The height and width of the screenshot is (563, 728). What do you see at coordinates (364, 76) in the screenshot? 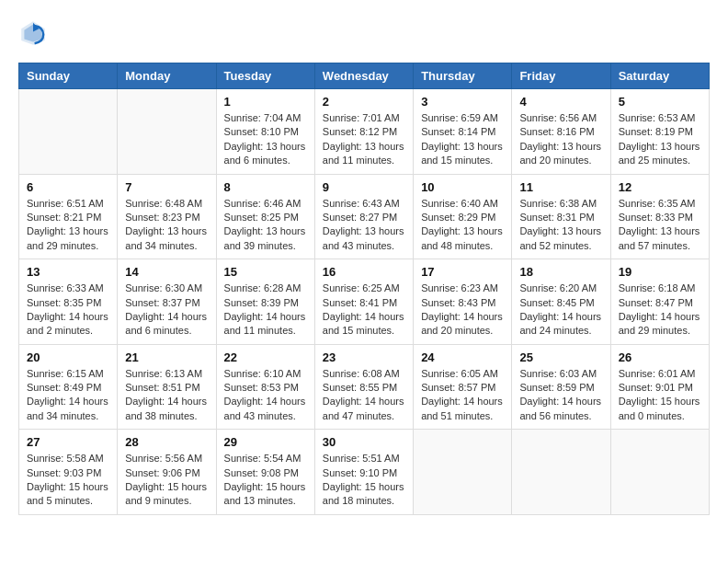
I see `weekday-header-row: SundayMondayTuesdayWednesdayThursdayFrid…` at bounding box center [364, 76].